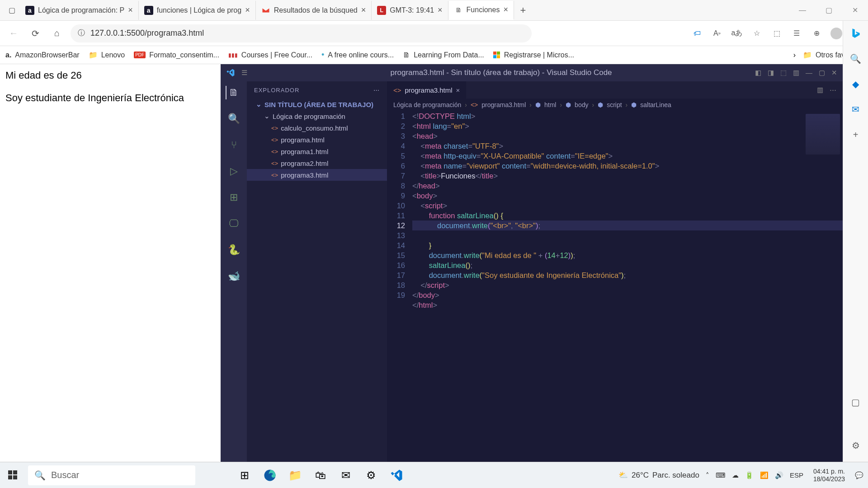 The height and width of the screenshot is (488, 868). I want to click on bookmark-lenovo: 📁Lenovo, so click(107, 55).